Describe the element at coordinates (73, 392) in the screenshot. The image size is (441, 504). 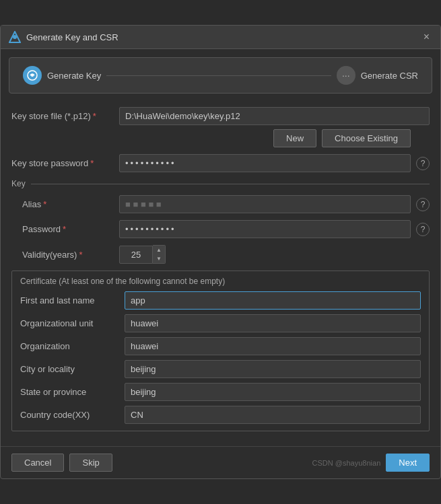
I see `cert-label-4: State or province` at that location.